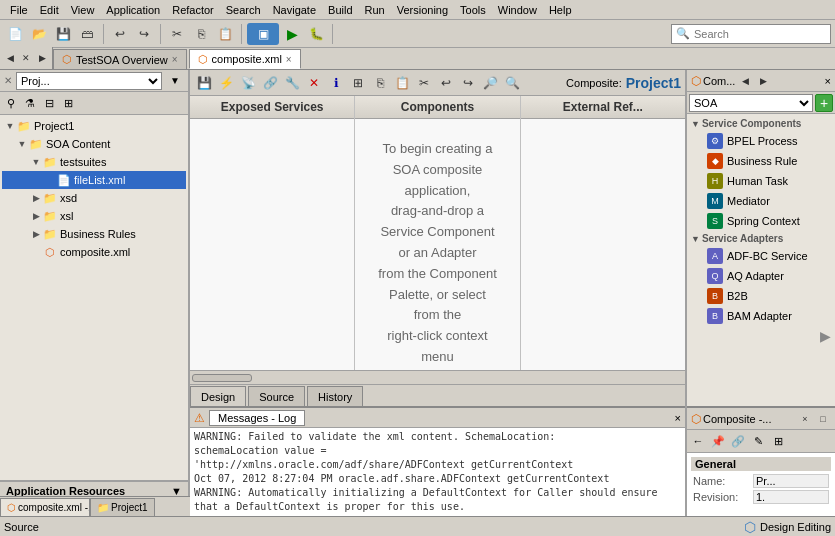 The height and width of the screenshot is (536, 835). What do you see at coordinates (761, 141) in the screenshot?
I see `comp-bpel: ⚙ BPEL Process` at bounding box center [761, 141].